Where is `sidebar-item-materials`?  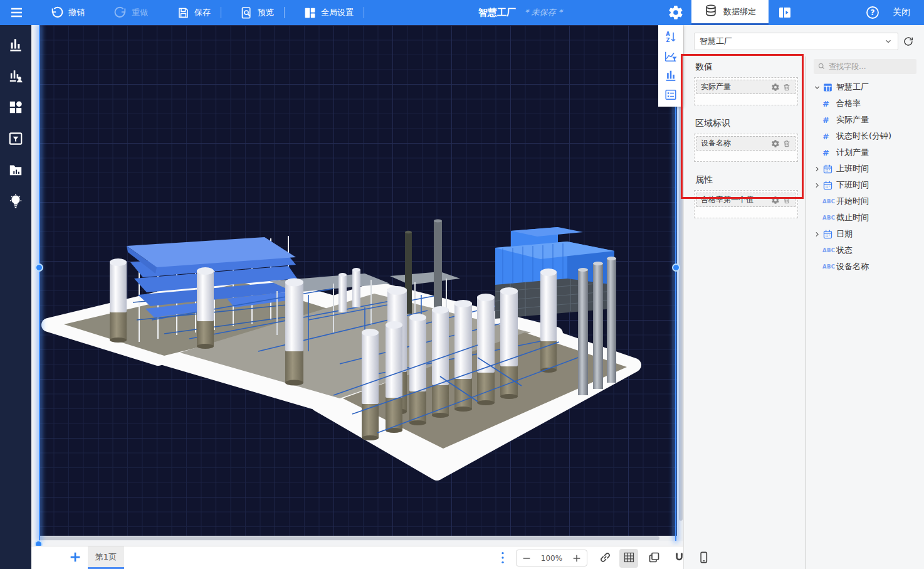
sidebar-item-materials is located at coordinates (16, 171).